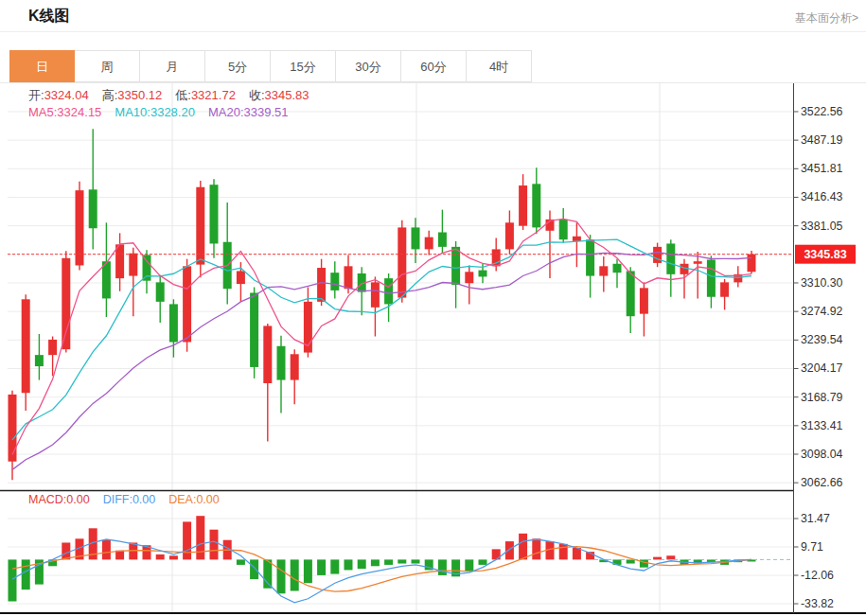  I want to click on ohlc-item: 收:3345.83, so click(279, 95).